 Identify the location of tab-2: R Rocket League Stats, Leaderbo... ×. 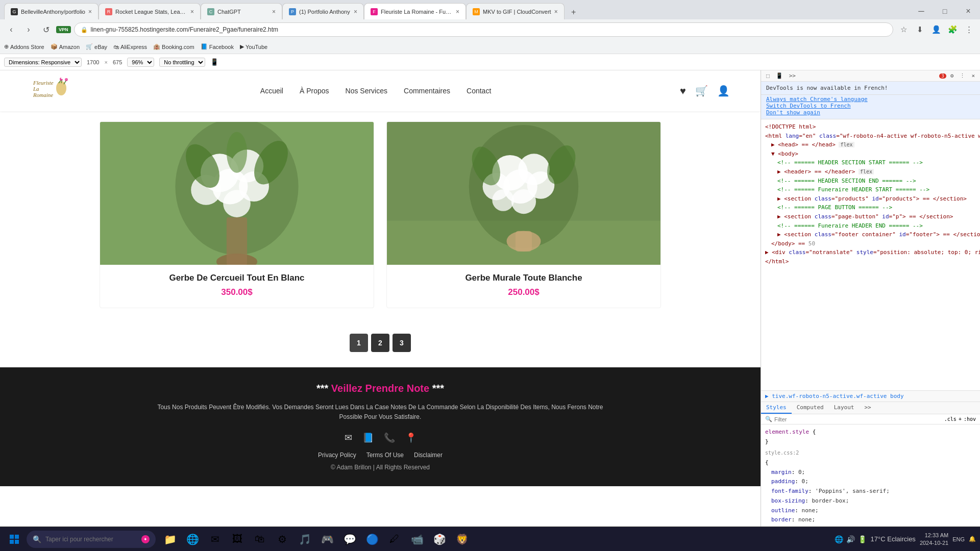
(150, 11).